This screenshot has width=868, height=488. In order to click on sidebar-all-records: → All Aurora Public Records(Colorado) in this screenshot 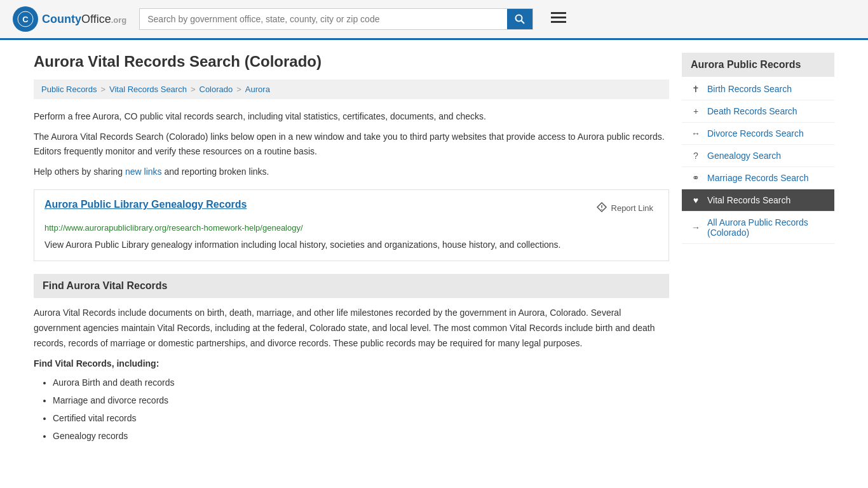, I will do `click(758, 227)`.